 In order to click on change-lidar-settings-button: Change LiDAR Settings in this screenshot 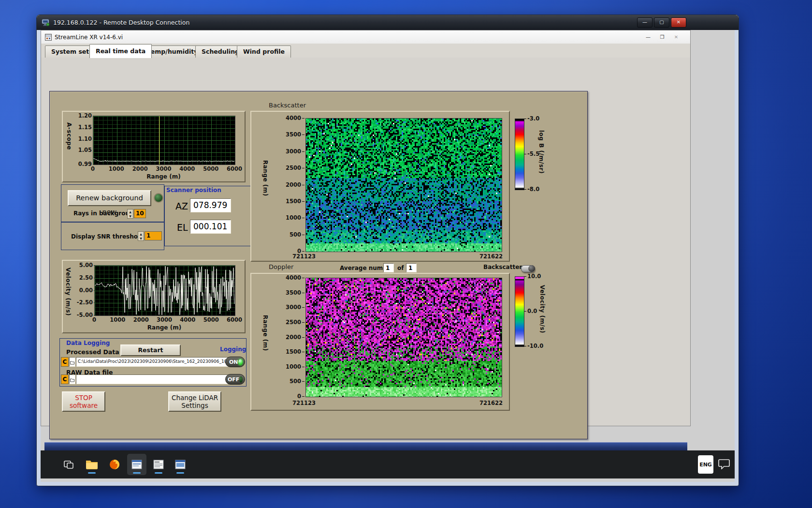, I will do `click(195, 402)`.